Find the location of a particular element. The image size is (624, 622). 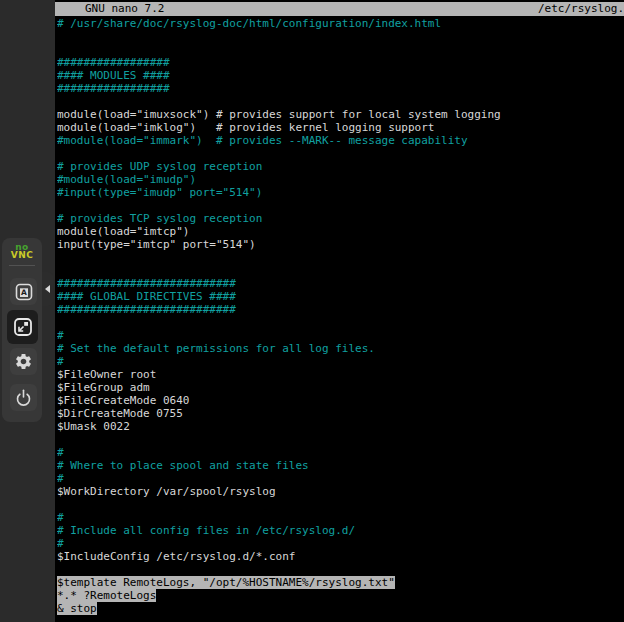

panel-collapse-handle is located at coordinates (48, 289).